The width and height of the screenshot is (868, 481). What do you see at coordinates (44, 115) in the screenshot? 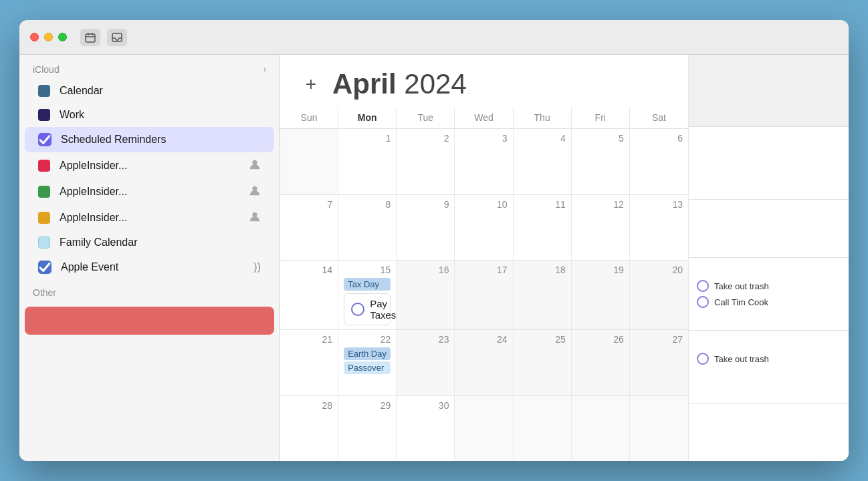
I see `work-color-dot` at bounding box center [44, 115].